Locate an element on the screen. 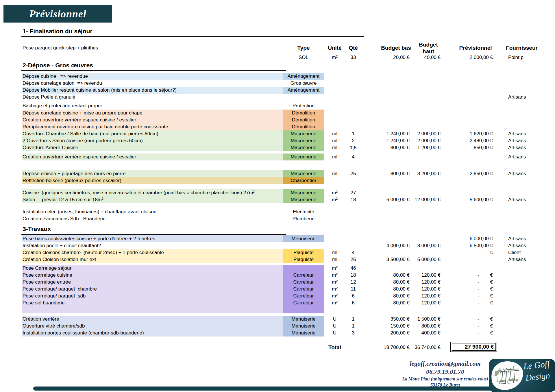 This screenshot has height=392, width=555. table-row: Pose Carrelage séjourm²46 is located at coordinates (278, 268).